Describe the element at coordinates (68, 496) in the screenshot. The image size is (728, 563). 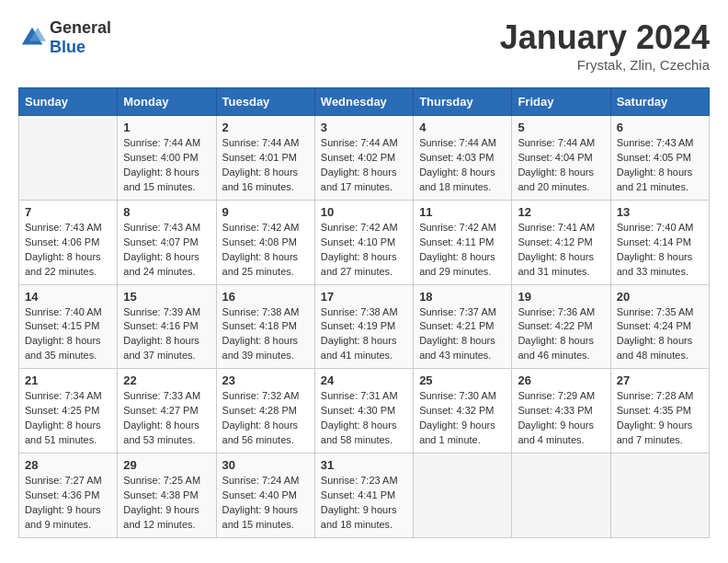
I see `calendar-cell: 28Sunrise: 7:27 AMSunset: 4:36 PMDayligh…` at that location.